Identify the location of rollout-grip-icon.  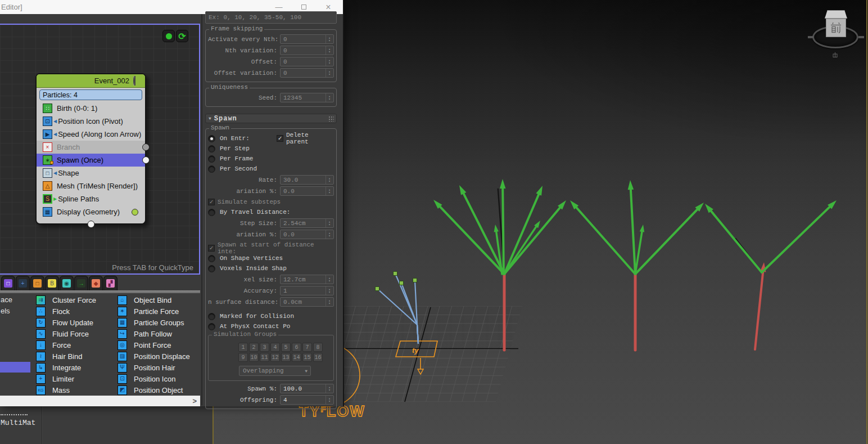
(331, 119).